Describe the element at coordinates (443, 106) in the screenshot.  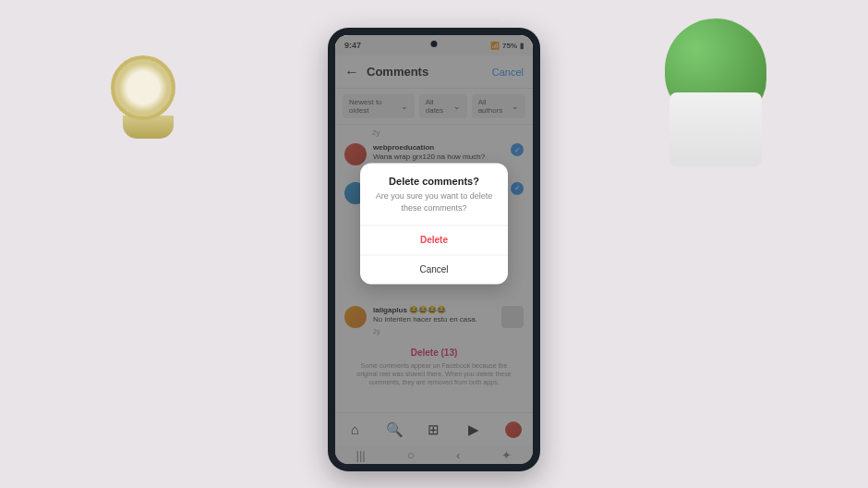
I see `dates-filter: All dates` at that location.